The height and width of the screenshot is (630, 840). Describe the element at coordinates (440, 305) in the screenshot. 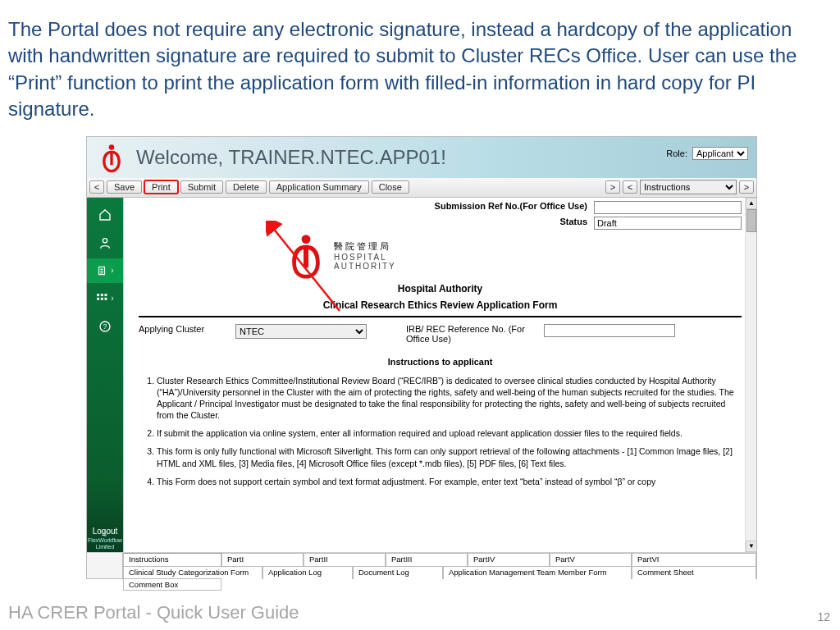

I see `form-title: Clinical Research Ethics Review Applicat…` at that location.